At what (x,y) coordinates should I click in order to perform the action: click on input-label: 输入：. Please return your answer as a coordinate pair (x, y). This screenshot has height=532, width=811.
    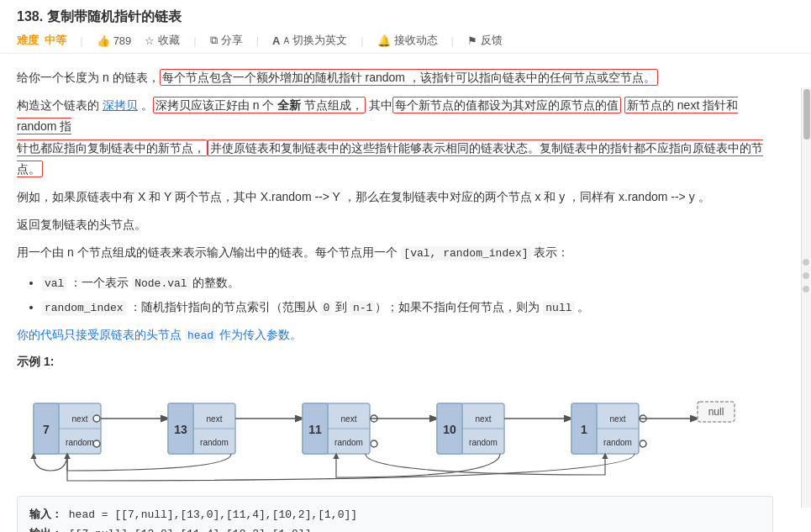
    Looking at the image, I should click on (45, 514).